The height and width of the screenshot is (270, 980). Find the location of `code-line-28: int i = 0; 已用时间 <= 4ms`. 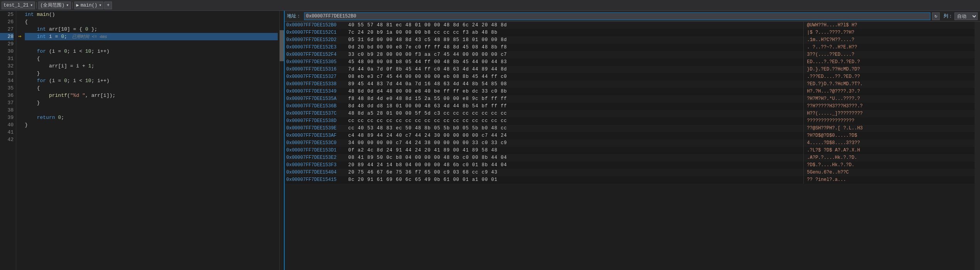

code-line-28: int i = 0; 已用时间 <= 4ms is located at coordinates (151, 36).